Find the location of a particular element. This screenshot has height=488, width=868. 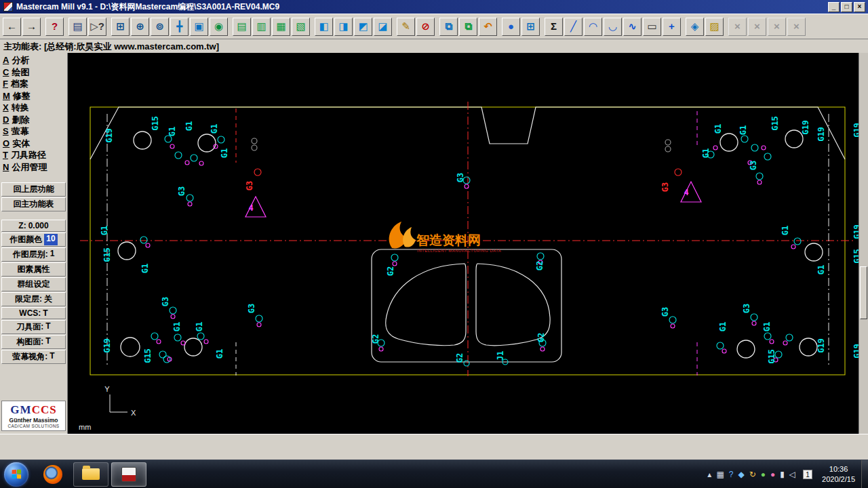

layers-folder-icon: ▨ is located at coordinates (715, 27).